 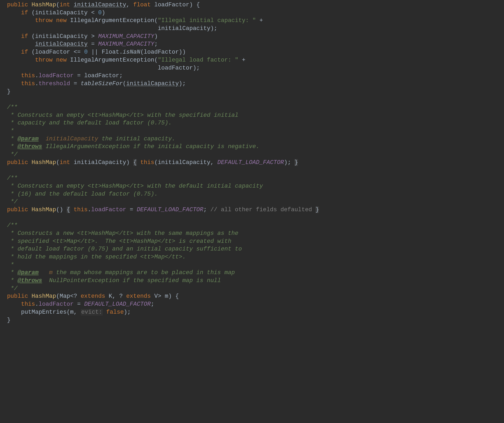 What do you see at coordinates (82, 194) in the screenshot?
I see `doc: * (16) and the default load factor (0.75…` at bounding box center [82, 194].